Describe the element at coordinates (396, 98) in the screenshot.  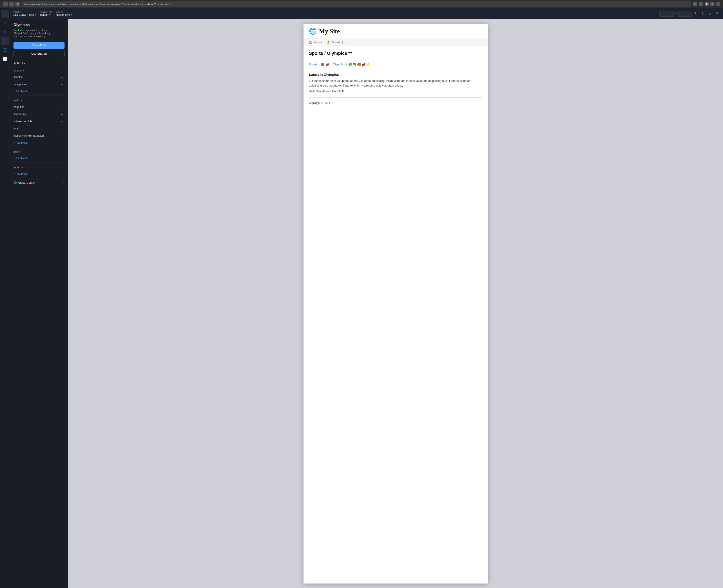
I see `content-divider` at that location.